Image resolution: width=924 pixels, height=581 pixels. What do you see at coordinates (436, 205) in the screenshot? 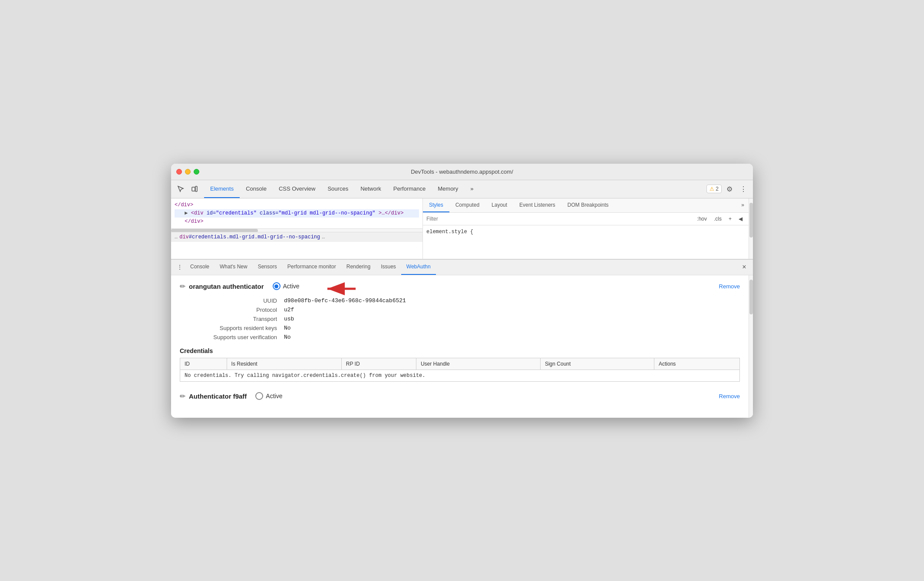
I see `styles-tab-styles: Styles` at bounding box center [436, 205].